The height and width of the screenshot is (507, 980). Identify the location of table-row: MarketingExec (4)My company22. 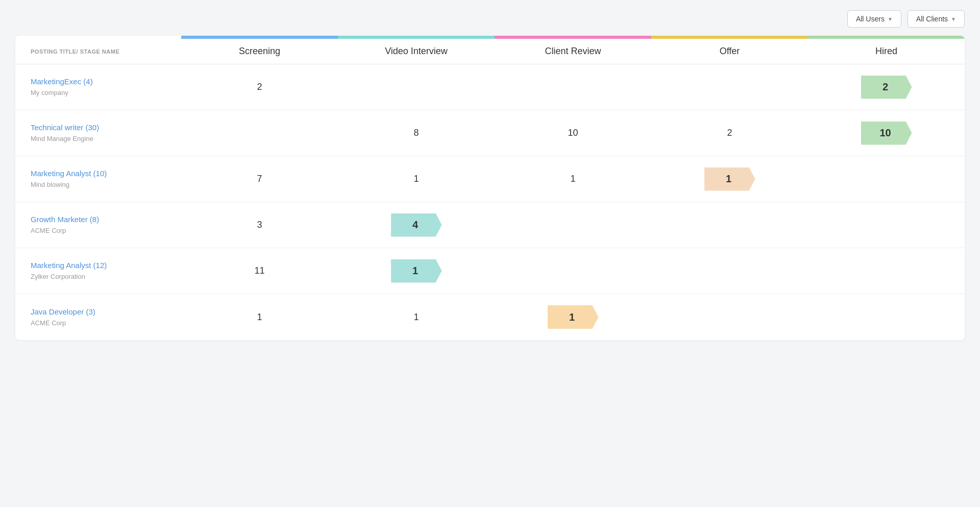
(490, 87).